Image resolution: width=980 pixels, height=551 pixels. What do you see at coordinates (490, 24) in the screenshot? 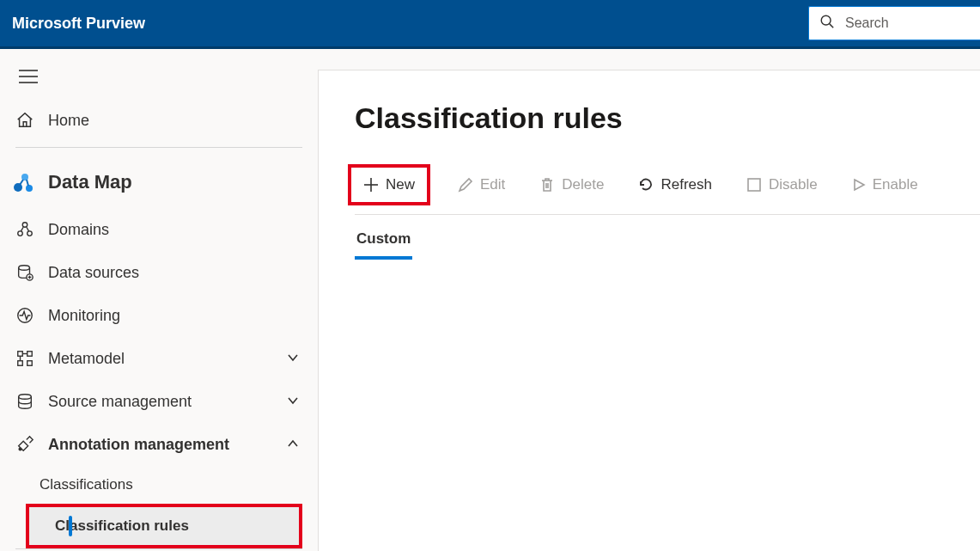
I see `app-header: Microsoft Purview` at bounding box center [490, 24].